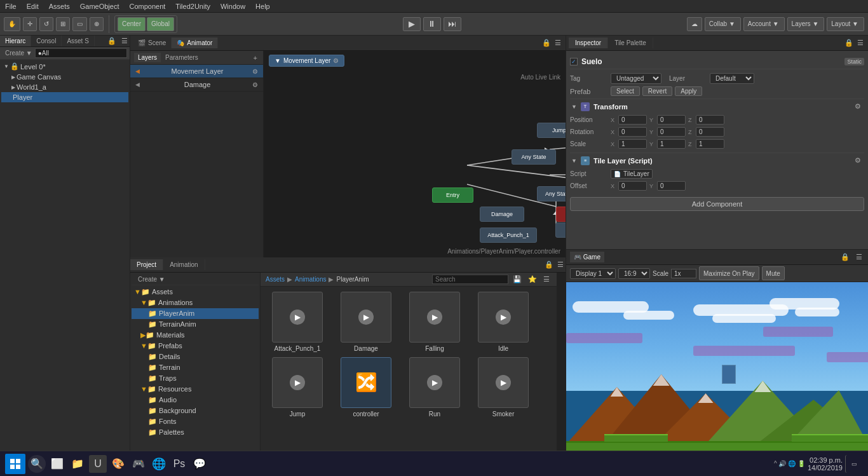 The height and width of the screenshot is (476, 868). What do you see at coordinates (147, 57) in the screenshot?
I see `layers-tab: Layers` at bounding box center [147, 57].